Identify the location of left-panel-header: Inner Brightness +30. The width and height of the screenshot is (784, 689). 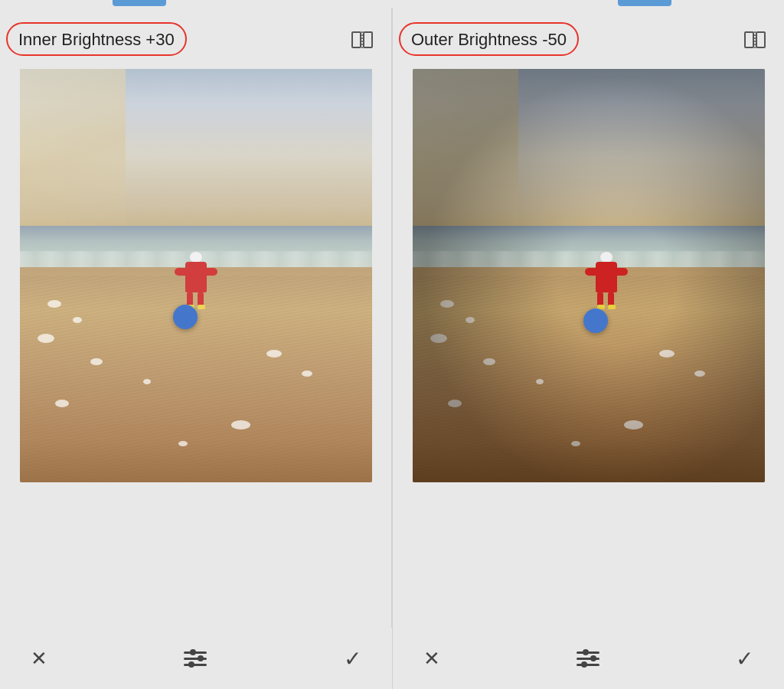
(196, 38).